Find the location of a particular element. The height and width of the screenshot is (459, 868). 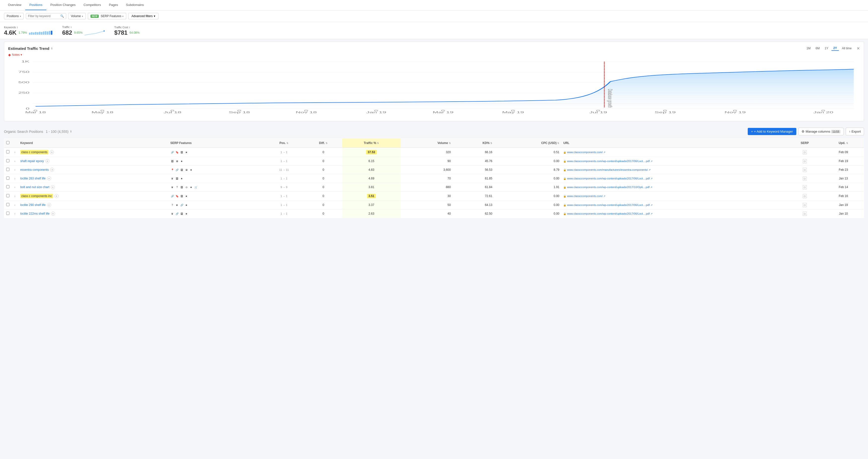

pos-column-header: Pos. ⇅ is located at coordinates (284, 143).